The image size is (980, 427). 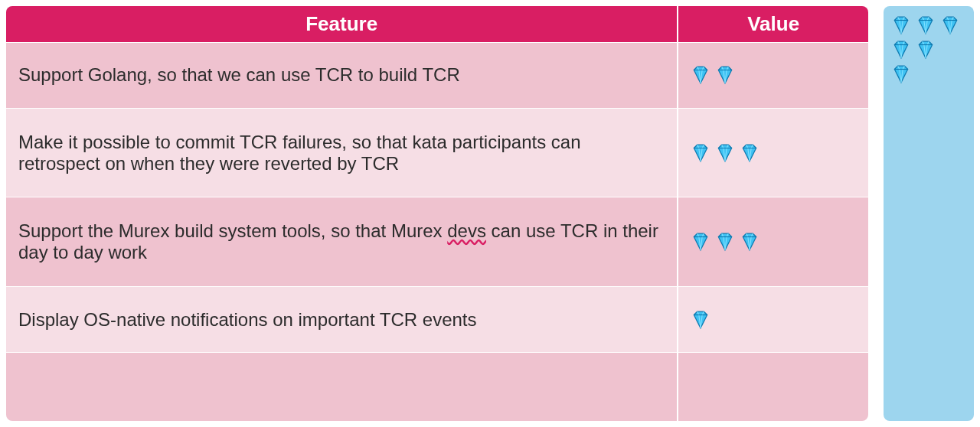 What do you see at coordinates (342, 75) in the screenshot?
I see `feature-cell: Support Golang, so that we can use TCR t…` at bounding box center [342, 75].